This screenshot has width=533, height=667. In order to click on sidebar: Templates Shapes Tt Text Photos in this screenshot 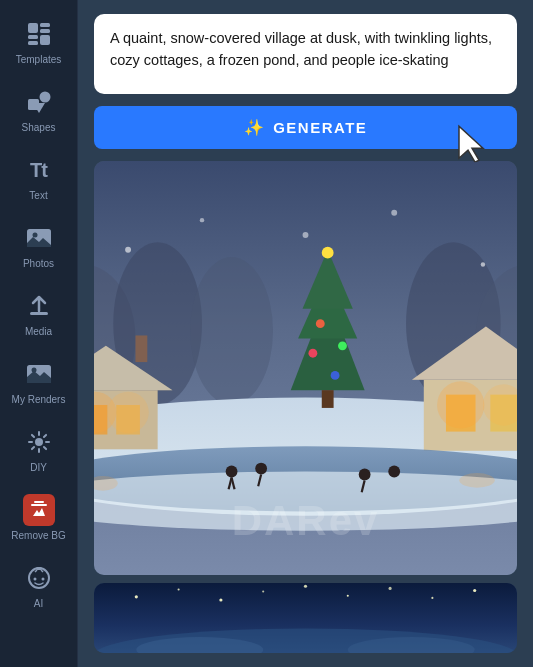, I will do `click(39, 334)`.